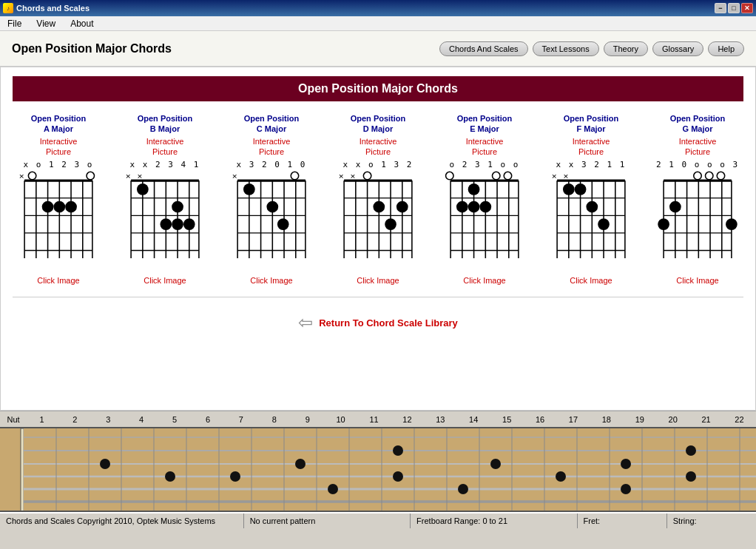  I want to click on chord-f-diagram: x x 3 2 1 1 × ×, so click(591, 215).